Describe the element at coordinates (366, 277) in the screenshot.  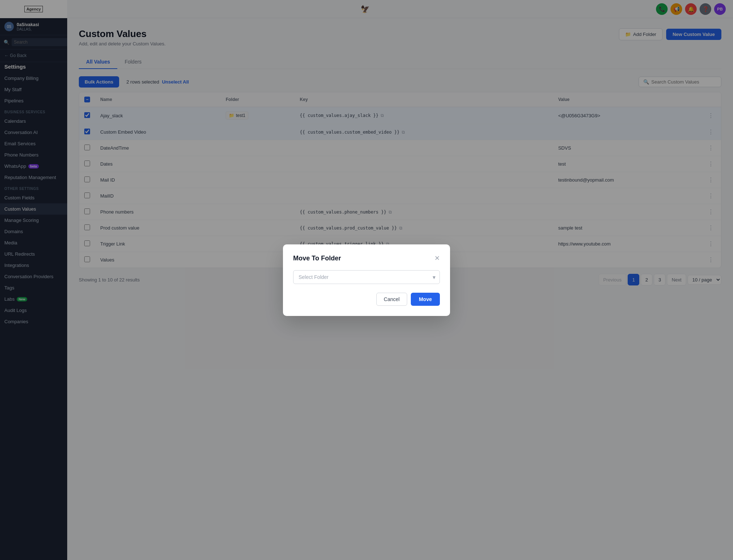
I see `modal-body: Select Folder test1 ▾` at that location.